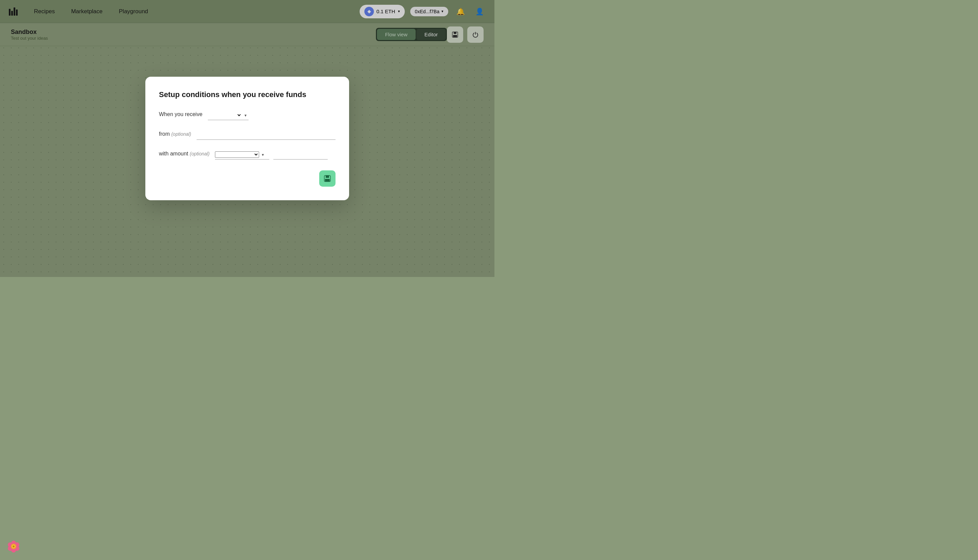  Describe the element at coordinates (225, 115) in the screenshot. I see `when-you-receive-dropdown` at that location.